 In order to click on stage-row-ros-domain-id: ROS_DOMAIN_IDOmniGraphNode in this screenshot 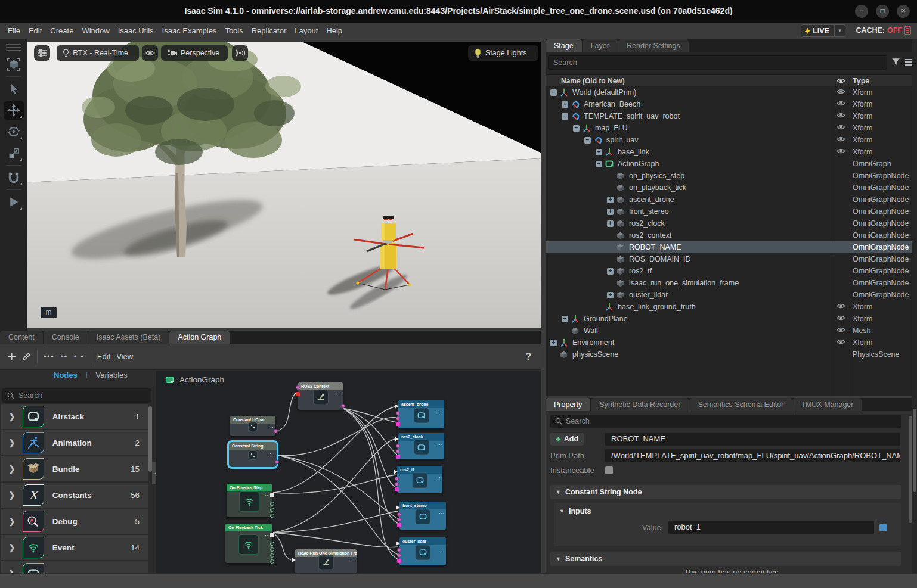, I will do `click(729, 259)`.